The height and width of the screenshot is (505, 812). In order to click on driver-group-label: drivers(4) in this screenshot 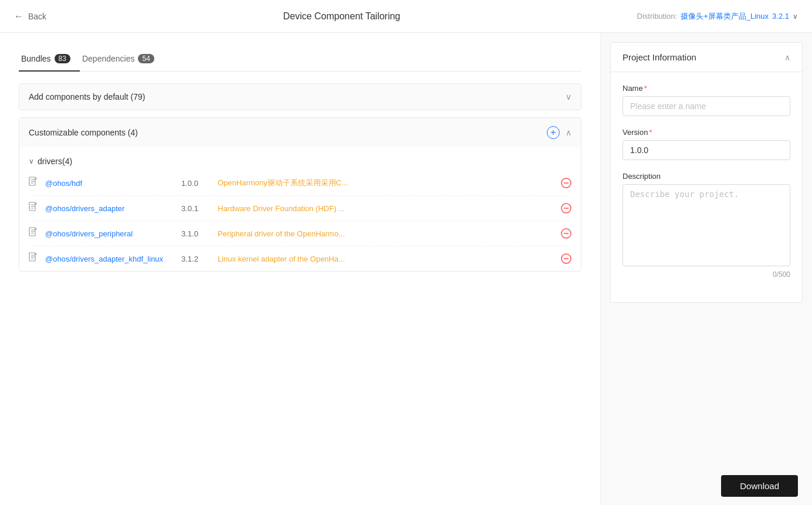, I will do `click(55, 161)`.